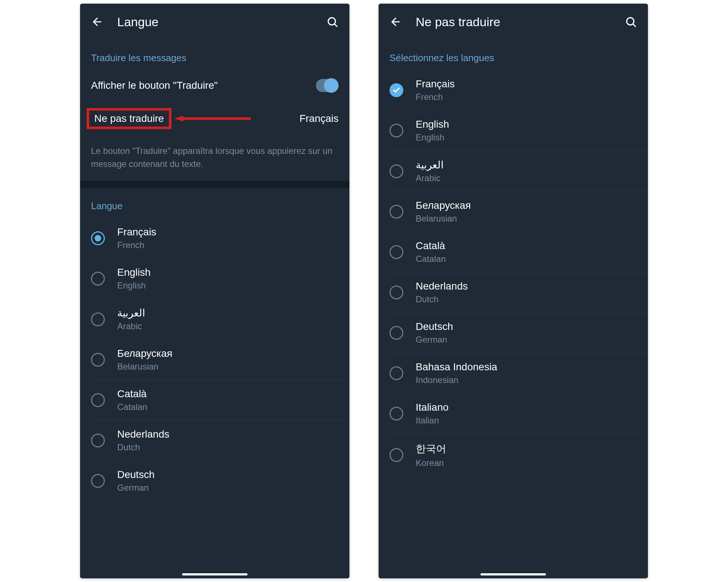 The width and height of the screenshot is (728, 582). I want to click on language-texts: NederlandsDutch, so click(442, 292).